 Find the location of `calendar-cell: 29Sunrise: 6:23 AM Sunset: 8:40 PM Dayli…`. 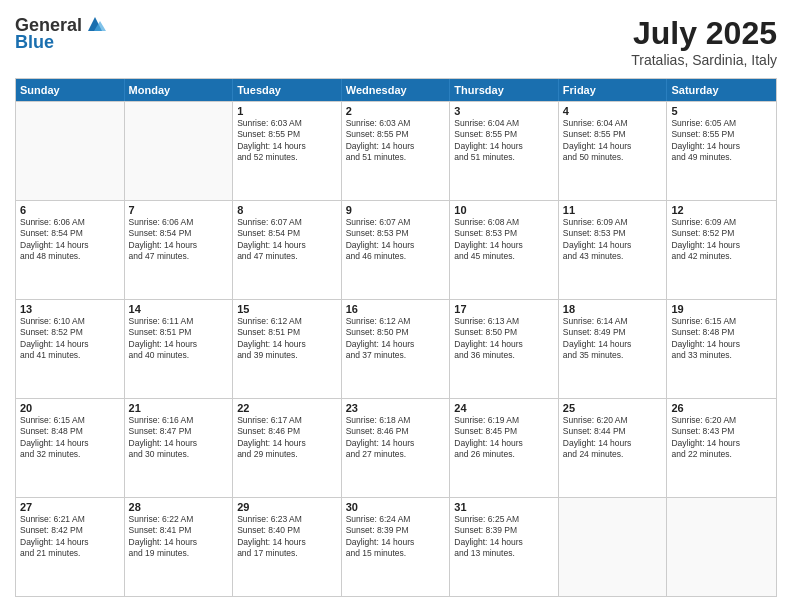

calendar-cell: 29Sunrise: 6:23 AM Sunset: 8:40 PM Dayli… is located at coordinates (288, 547).